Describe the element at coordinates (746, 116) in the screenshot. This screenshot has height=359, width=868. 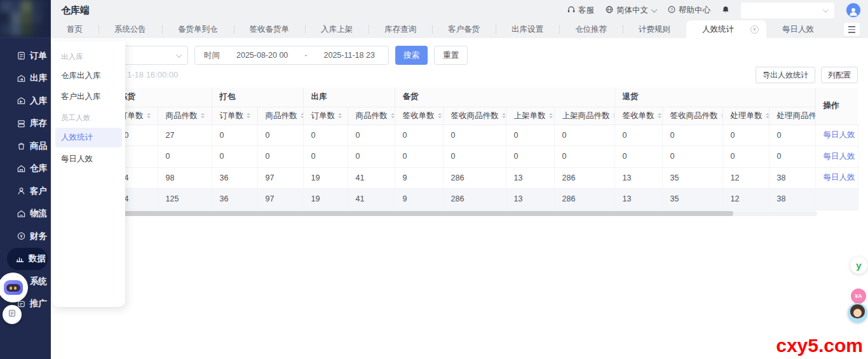
I see `column-header: 处理单数` at that location.